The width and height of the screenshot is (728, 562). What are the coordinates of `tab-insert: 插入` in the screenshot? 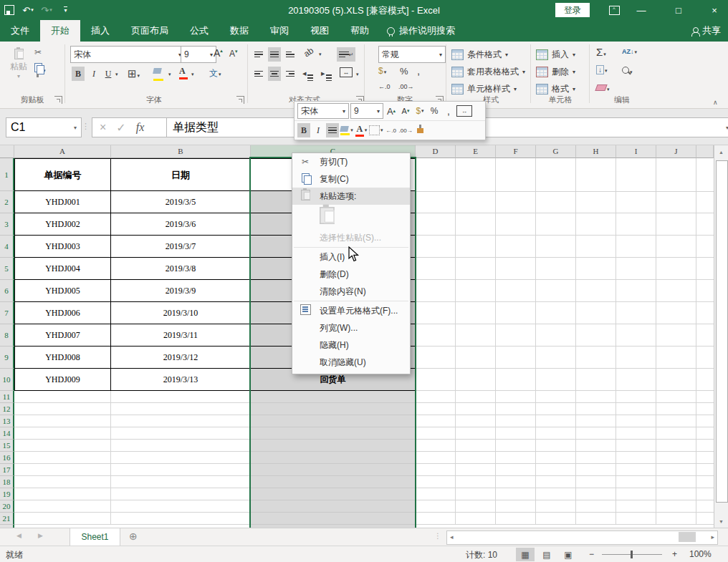 It's located at (100, 31).